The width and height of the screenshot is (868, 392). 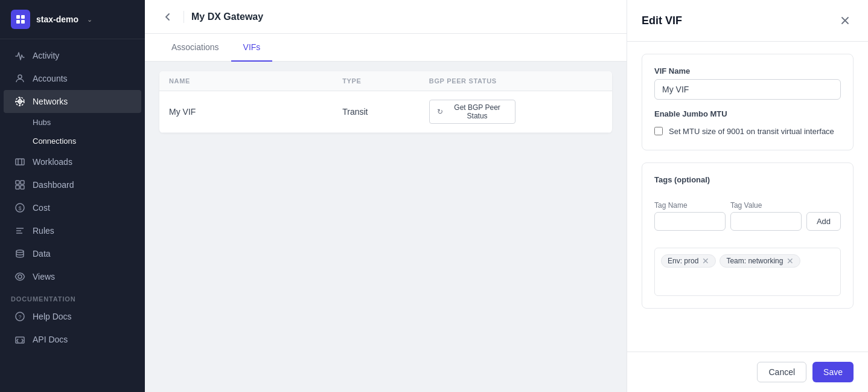 What do you see at coordinates (41, 208) in the screenshot?
I see `sidebar-item-cost-label: Cost` at bounding box center [41, 208].